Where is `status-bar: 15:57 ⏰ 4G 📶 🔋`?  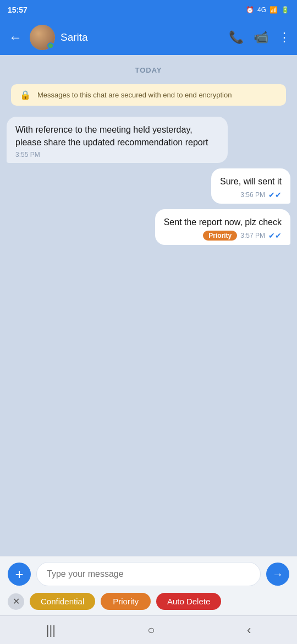
status-bar: 15:57 ⏰ 4G 📶 🔋 is located at coordinates (148, 10).